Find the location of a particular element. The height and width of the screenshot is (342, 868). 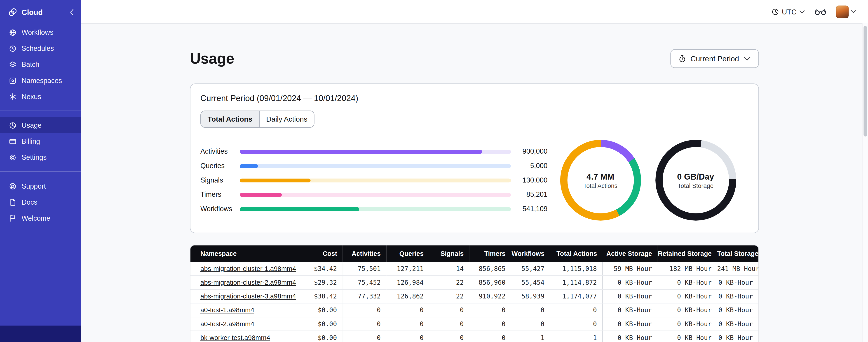

tab-daily-actions: Daily Actions is located at coordinates (286, 119).